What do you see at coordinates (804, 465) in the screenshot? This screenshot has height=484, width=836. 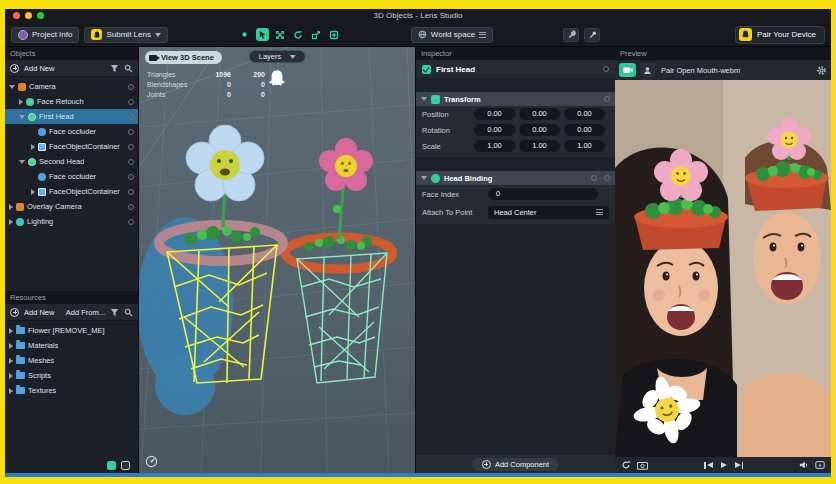 I see `volume-icon` at bounding box center [804, 465].